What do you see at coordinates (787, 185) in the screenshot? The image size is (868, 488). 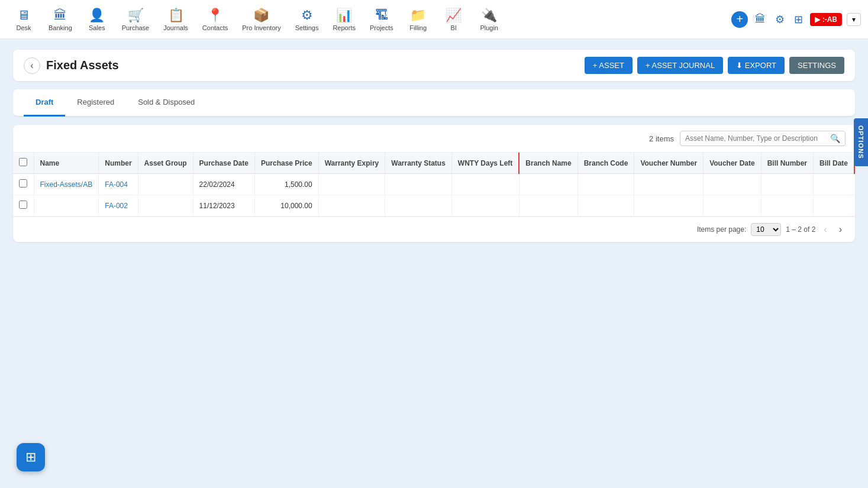 I see `cell-bill-number` at bounding box center [787, 185].